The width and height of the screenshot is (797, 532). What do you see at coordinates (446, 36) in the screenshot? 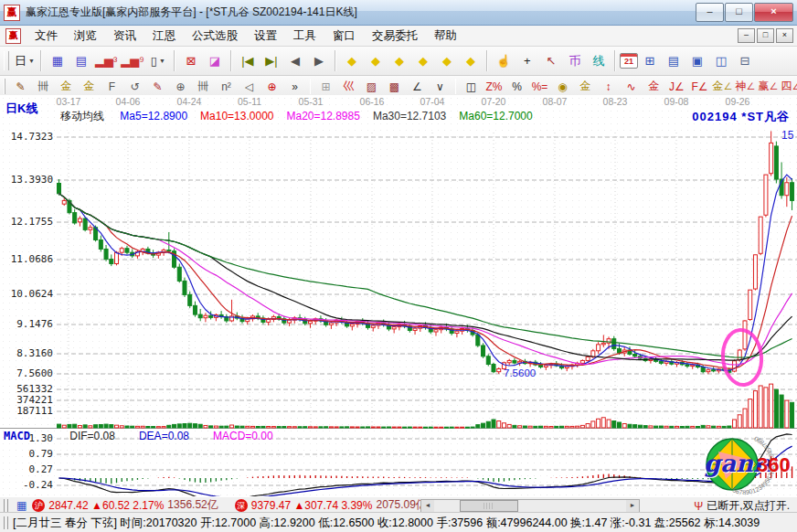
I see `menu-item-help: 帮助` at bounding box center [446, 36].